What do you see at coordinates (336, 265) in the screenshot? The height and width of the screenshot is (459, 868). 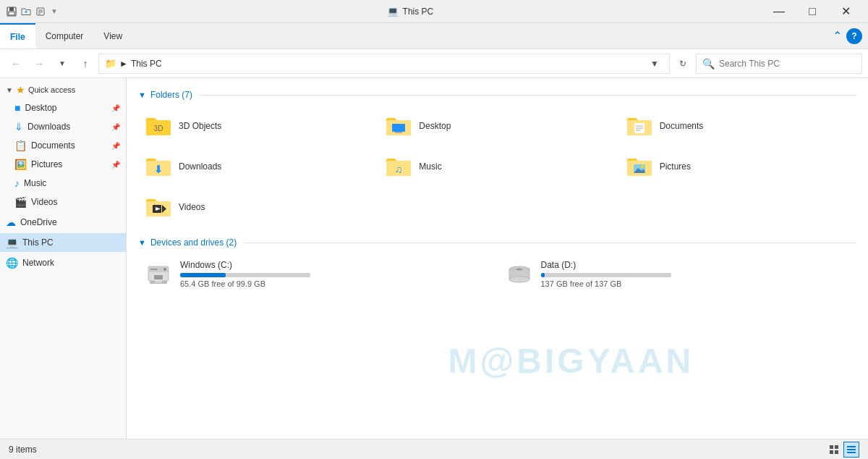 I see `drive-c-name: Windows (C:)` at bounding box center [336, 265].